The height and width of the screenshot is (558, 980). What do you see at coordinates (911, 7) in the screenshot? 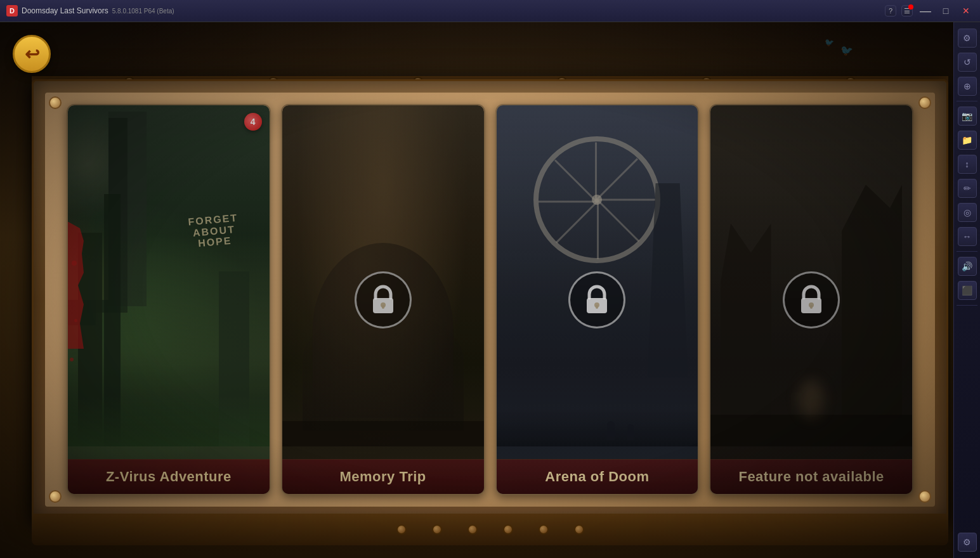
I see `notification-dot` at bounding box center [911, 7].